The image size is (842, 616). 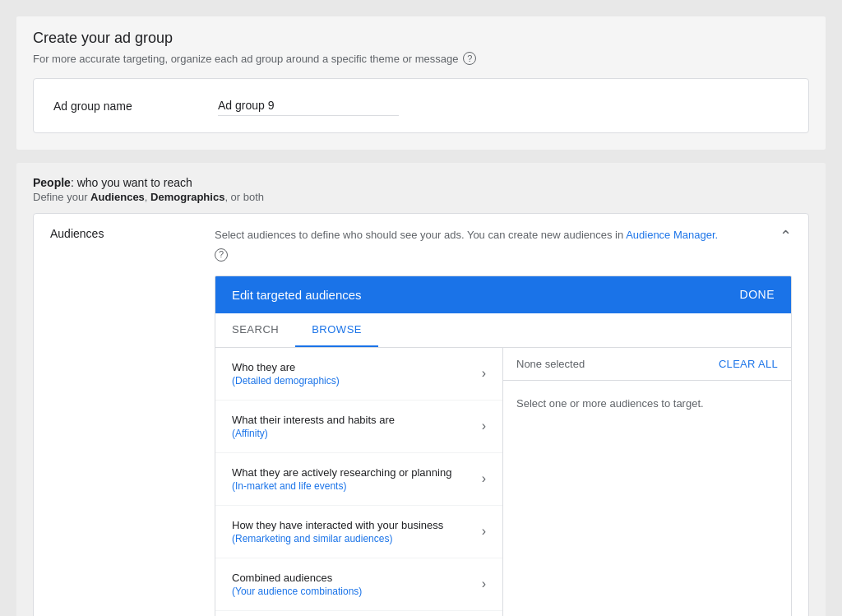 I want to click on people-subtitle-audiences: Audiences, so click(x=118, y=197).